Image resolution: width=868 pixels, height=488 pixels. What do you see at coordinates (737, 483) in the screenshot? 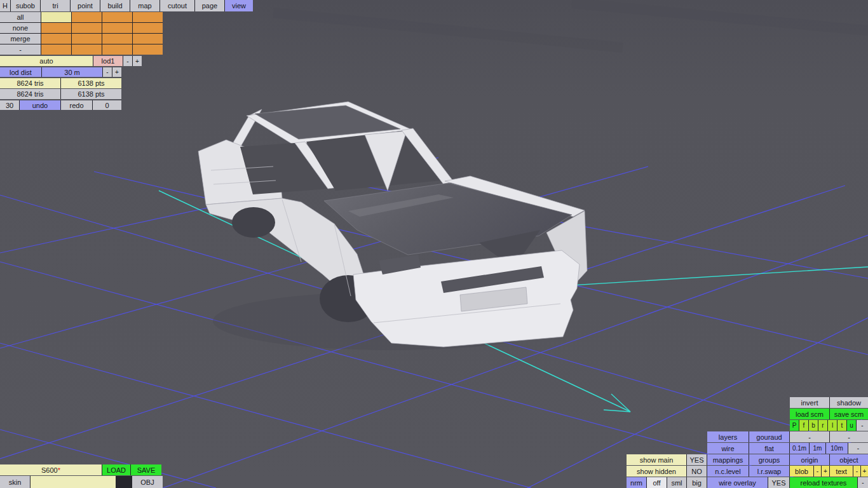
I see `wire-overlay-button: wire overlay` at bounding box center [737, 483].